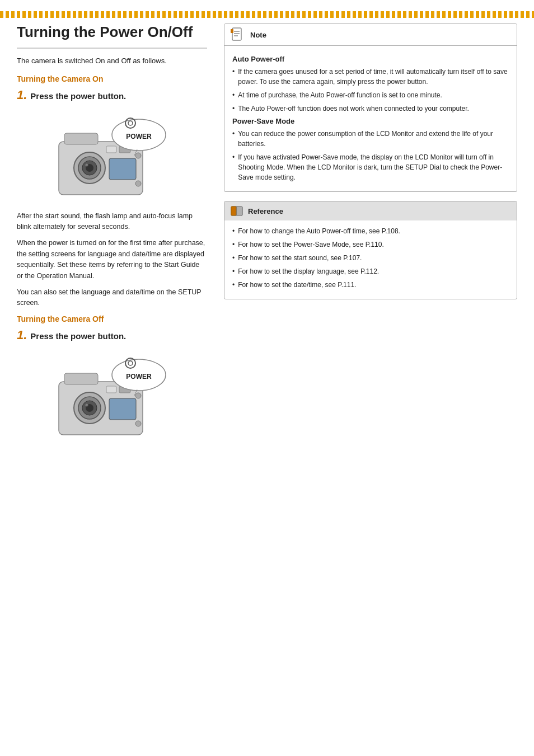 This screenshot has height=756, width=534. What do you see at coordinates (112, 396) in the screenshot?
I see `camera-off-illustration: POWER` at bounding box center [112, 396].